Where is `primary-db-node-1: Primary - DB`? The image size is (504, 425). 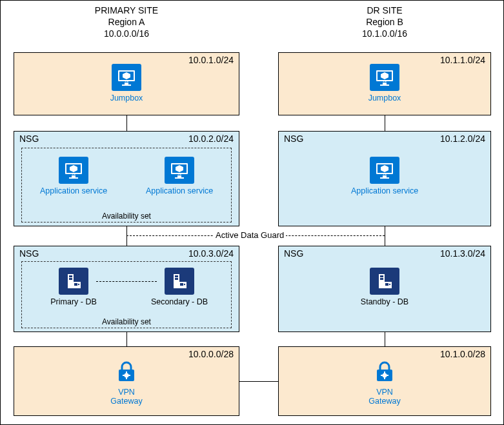 primary-db-node-1: Primary - DB is located at coordinates (74, 287).